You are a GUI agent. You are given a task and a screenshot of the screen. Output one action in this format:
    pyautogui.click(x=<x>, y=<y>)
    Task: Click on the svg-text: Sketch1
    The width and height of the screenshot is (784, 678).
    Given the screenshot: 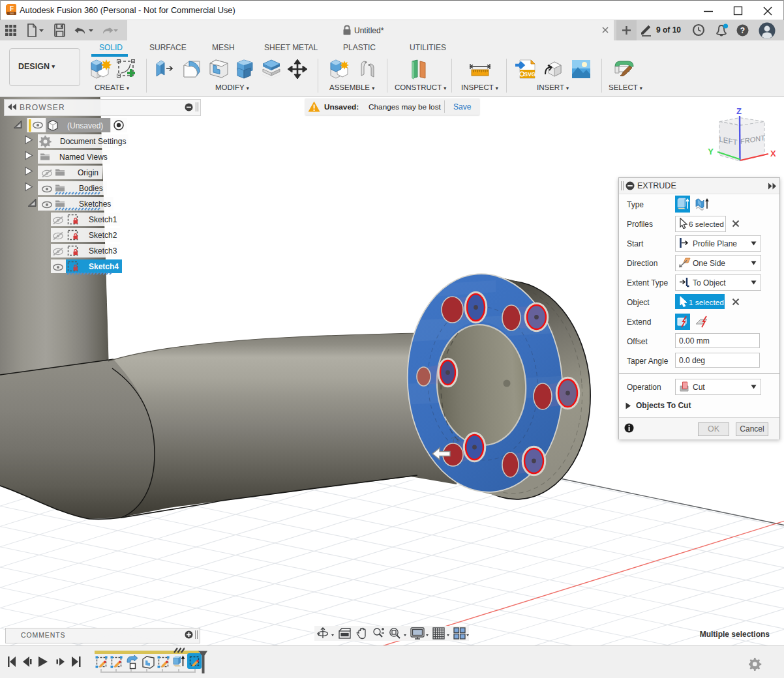 What is the action you would take?
    pyautogui.click(x=103, y=220)
    